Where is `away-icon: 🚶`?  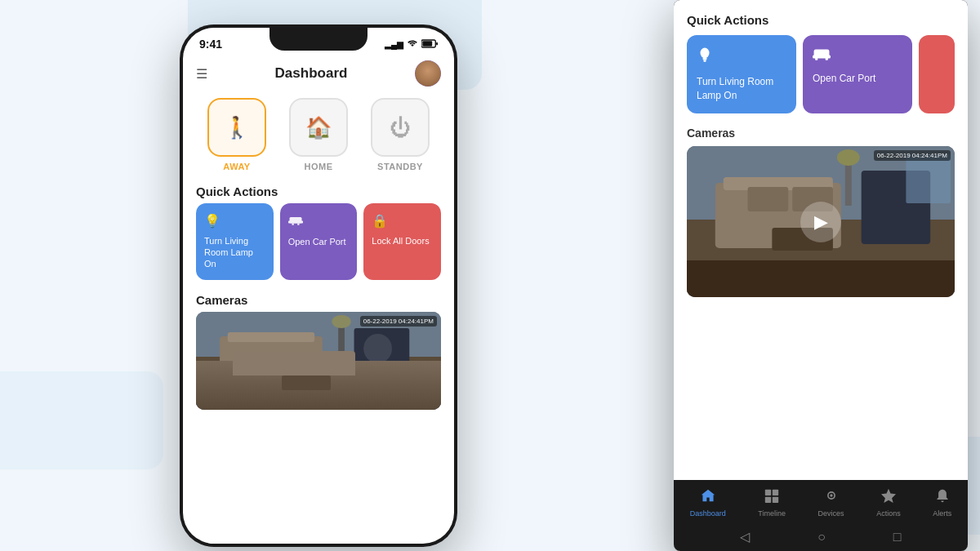
away-icon: 🚶 is located at coordinates (237, 127).